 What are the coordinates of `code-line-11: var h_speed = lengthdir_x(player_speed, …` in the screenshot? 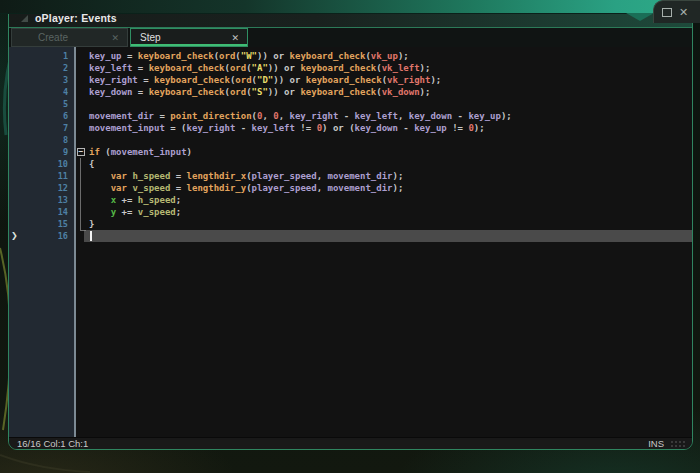 It's located at (384, 176).